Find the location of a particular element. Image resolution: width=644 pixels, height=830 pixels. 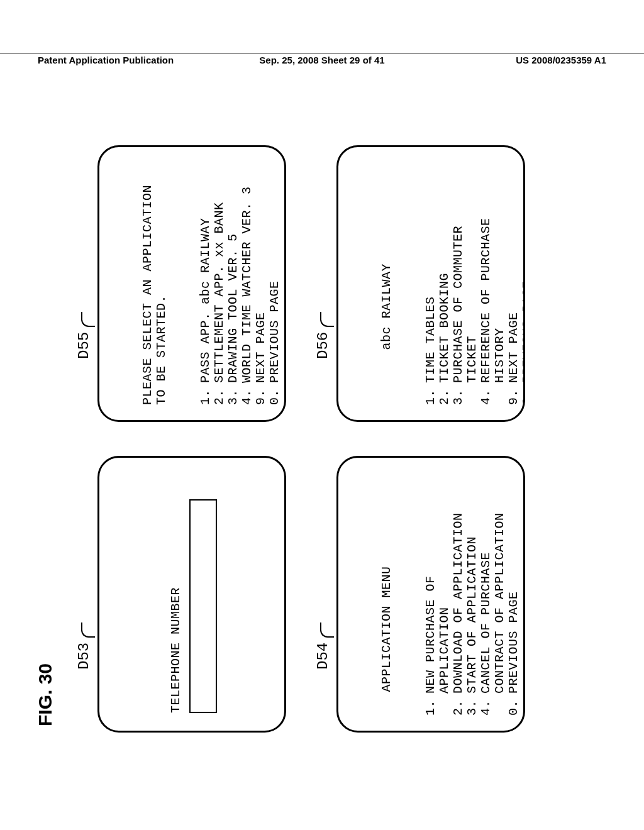

screen-d54-label-row: D54 is located at coordinates (323, 561).